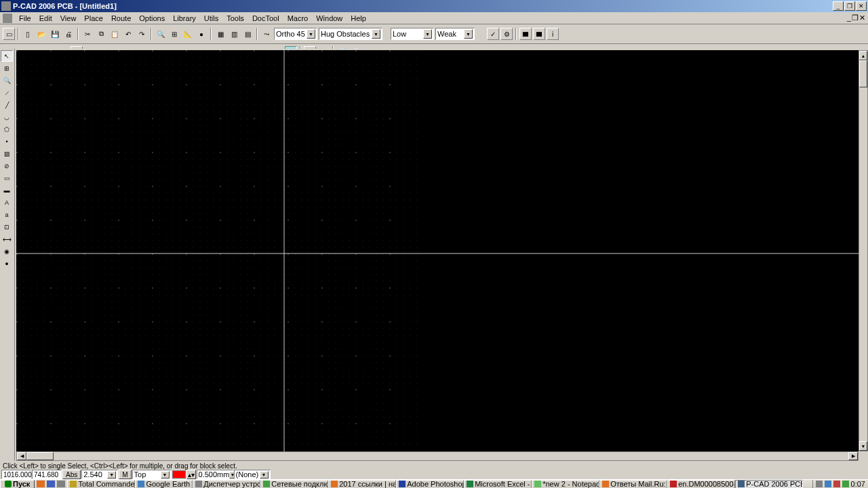  What do you see at coordinates (235, 18) in the screenshot?
I see `menu-tools: Tools` at bounding box center [235, 18].